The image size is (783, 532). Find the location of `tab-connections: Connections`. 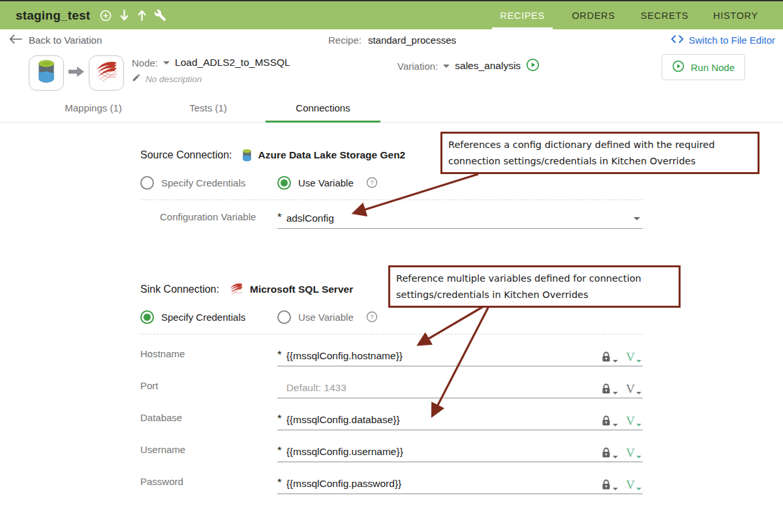

tab-connections: Connections is located at coordinates (323, 108).